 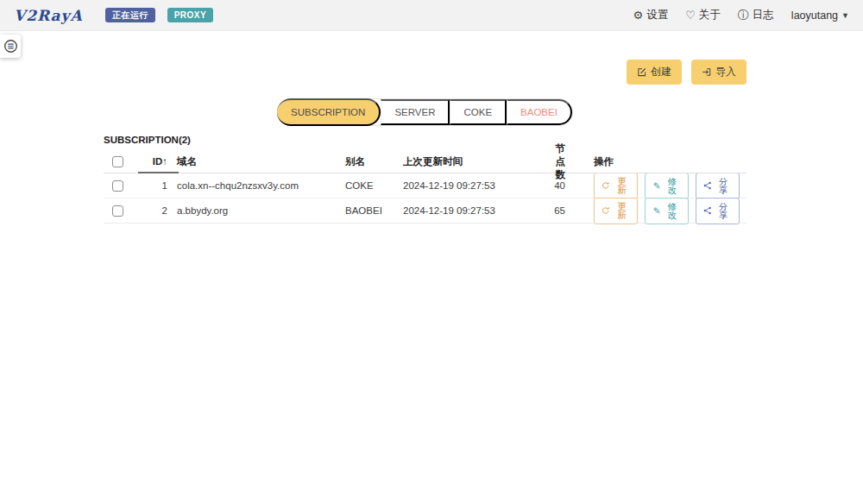 What do you see at coordinates (256, 186) in the screenshot?
I see `cell-domain: cola.xn--chqu2nzsxv3y.com` at bounding box center [256, 186].